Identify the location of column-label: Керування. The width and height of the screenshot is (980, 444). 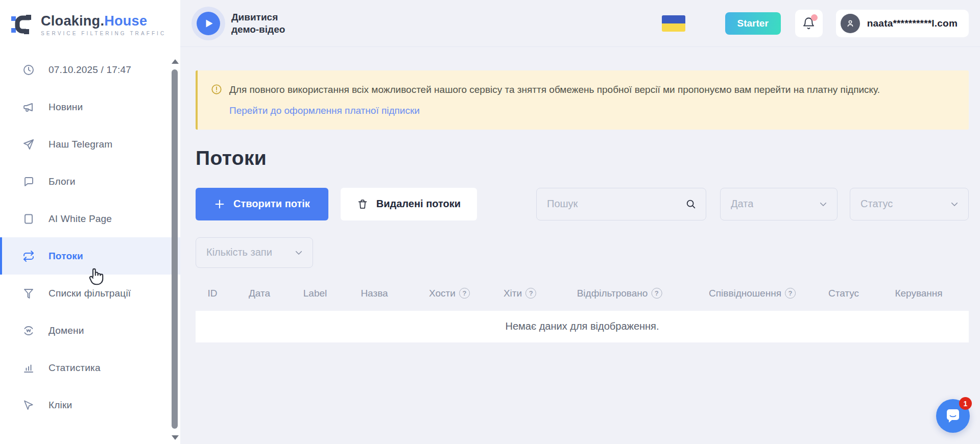
(918, 293).